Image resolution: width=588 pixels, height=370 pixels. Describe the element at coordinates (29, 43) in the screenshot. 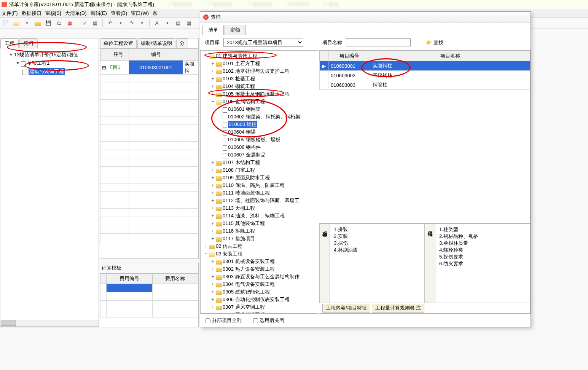

I see `tab-docs: 资料` at that location.